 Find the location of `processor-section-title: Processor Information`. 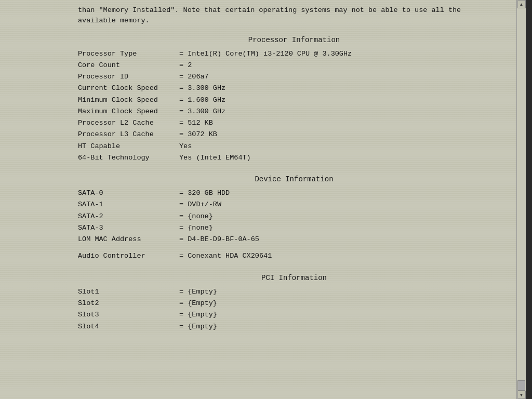

processor-section-title: Processor Information is located at coordinates (294, 40).